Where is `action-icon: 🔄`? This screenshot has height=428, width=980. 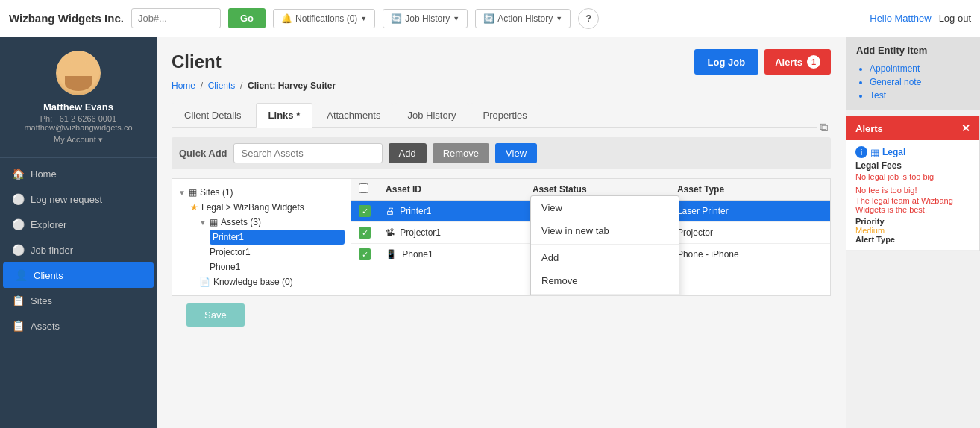 action-icon: 🔄 is located at coordinates (489, 19).